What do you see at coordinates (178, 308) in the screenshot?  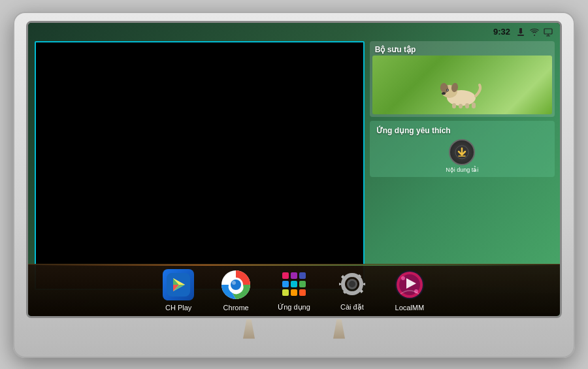 I see `ch-play-label: CH Play` at bounding box center [178, 308].